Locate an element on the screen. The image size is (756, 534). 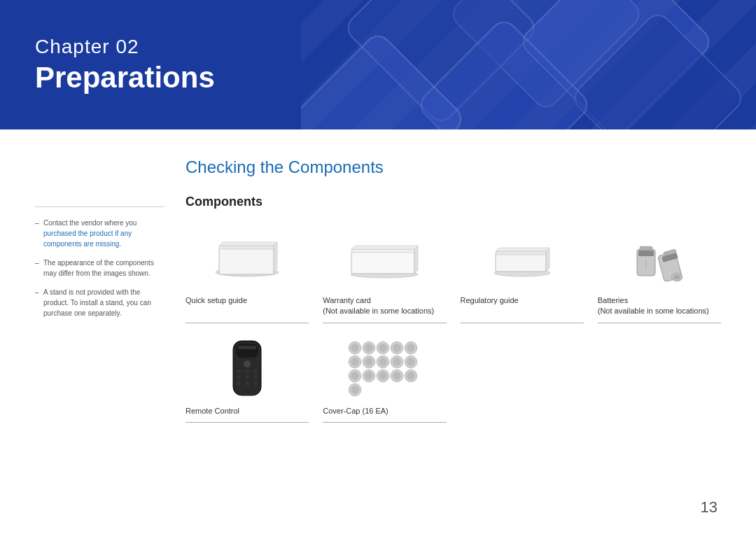
components-grid-row2: Remote Control is located at coordinates (454, 380).